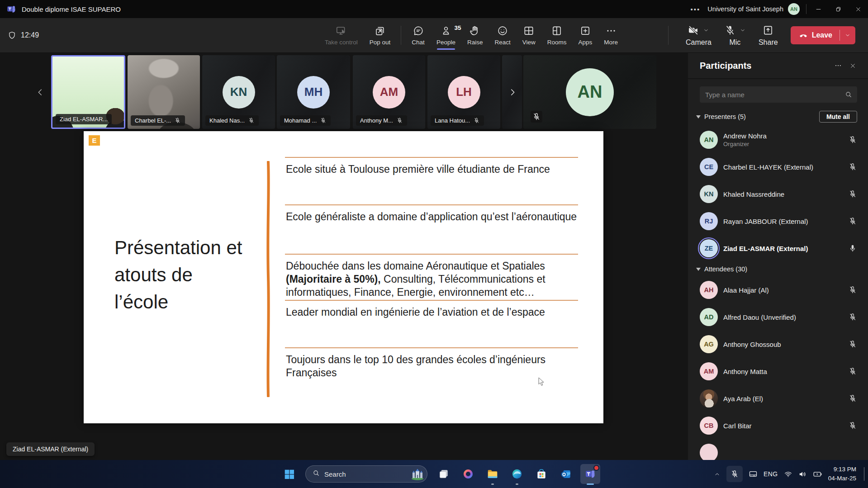 This screenshot has height=488, width=868. What do you see at coordinates (502, 35) in the screenshot?
I see `react-button: React` at bounding box center [502, 35].